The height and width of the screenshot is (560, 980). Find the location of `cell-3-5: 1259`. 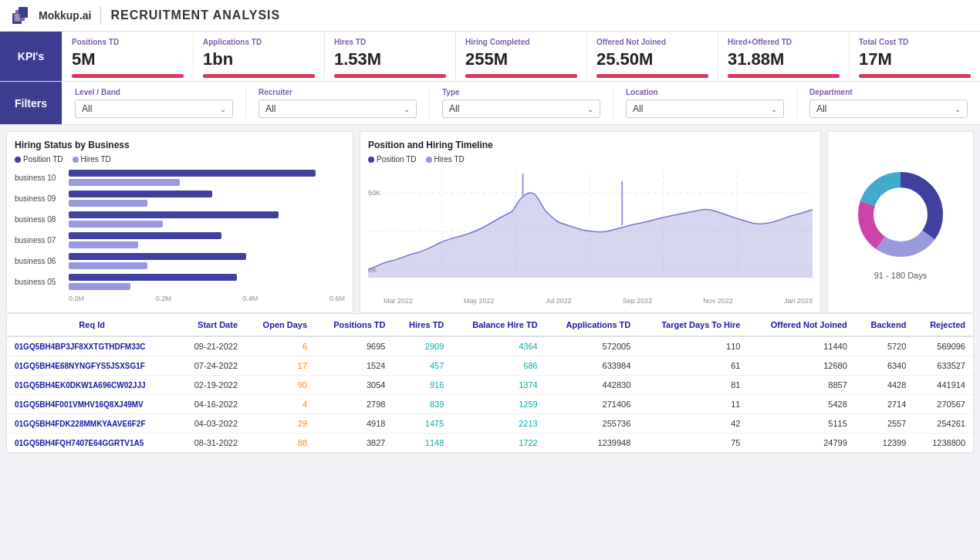

cell-3-5: 1259 is located at coordinates (498, 404).